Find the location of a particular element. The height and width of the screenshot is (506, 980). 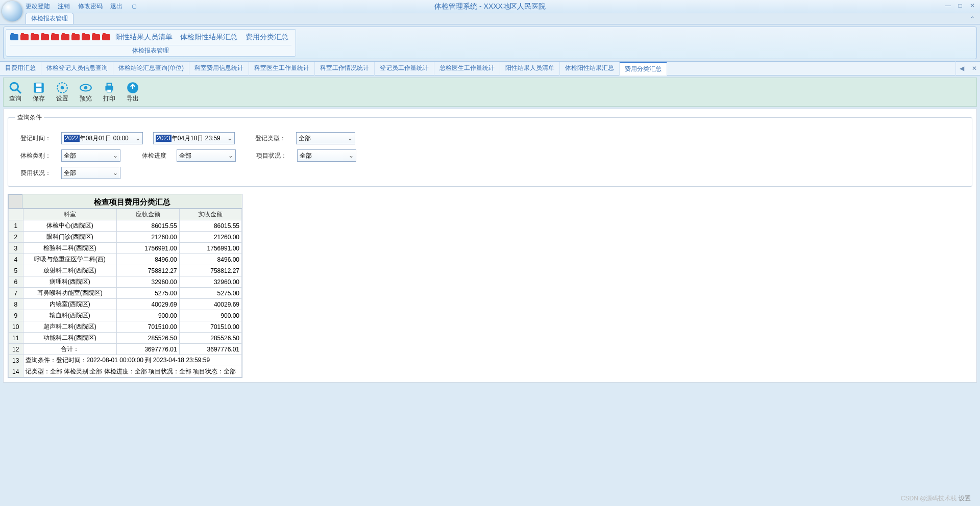

top-menu: 更改登陆 注销 修改密码 退出 is located at coordinates (81, 6).